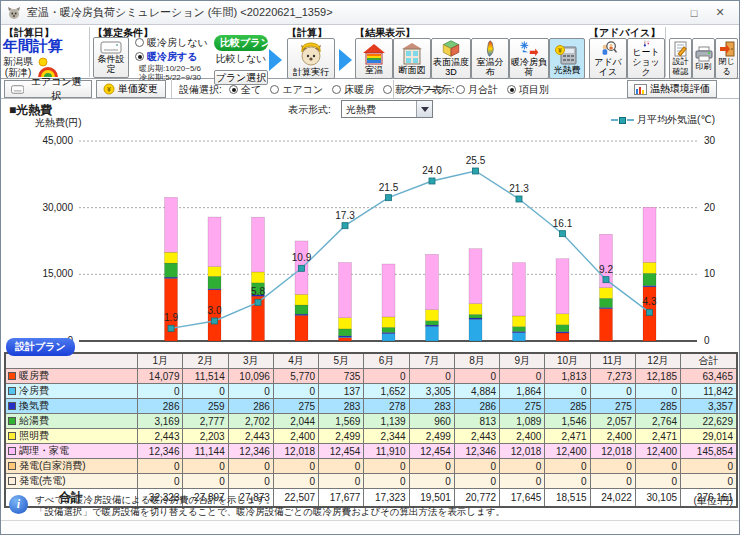 Image resolution: width=740 pixels, height=535 pixels. I want to click on column-header: 1月, so click(160, 361).